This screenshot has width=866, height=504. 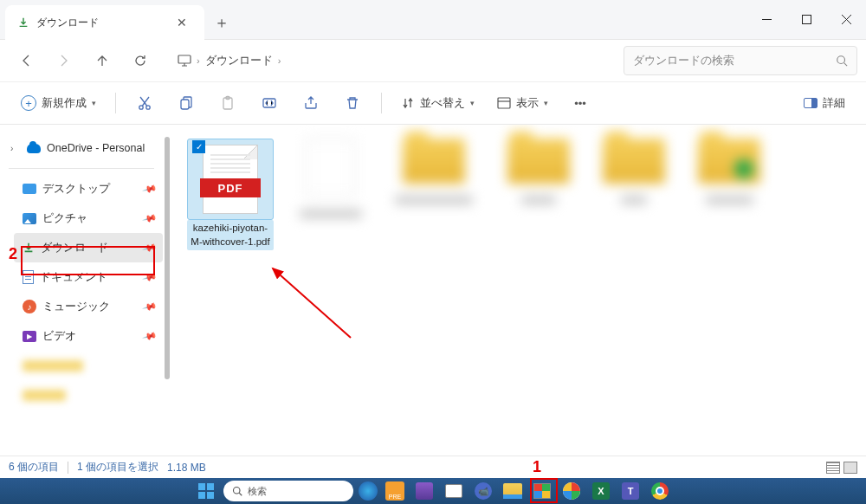 What do you see at coordinates (504, 103) in the screenshot?
I see `view-icon` at bounding box center [504, 103].